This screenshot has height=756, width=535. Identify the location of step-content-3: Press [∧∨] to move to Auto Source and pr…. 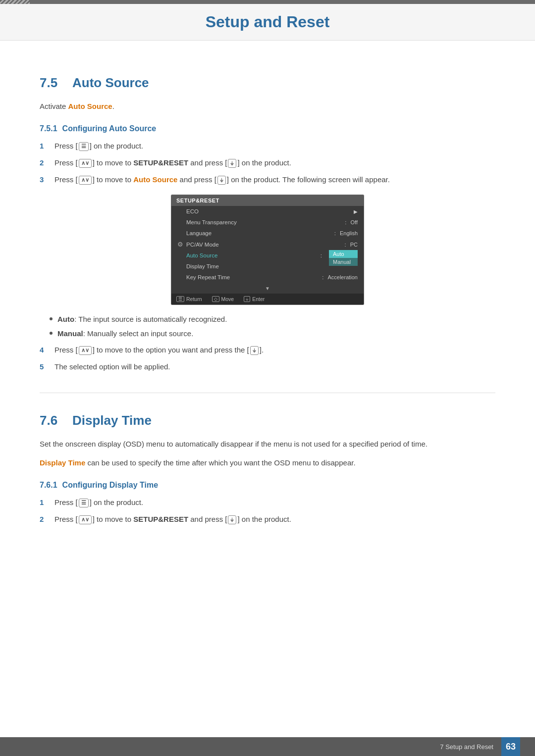
(275, 180).